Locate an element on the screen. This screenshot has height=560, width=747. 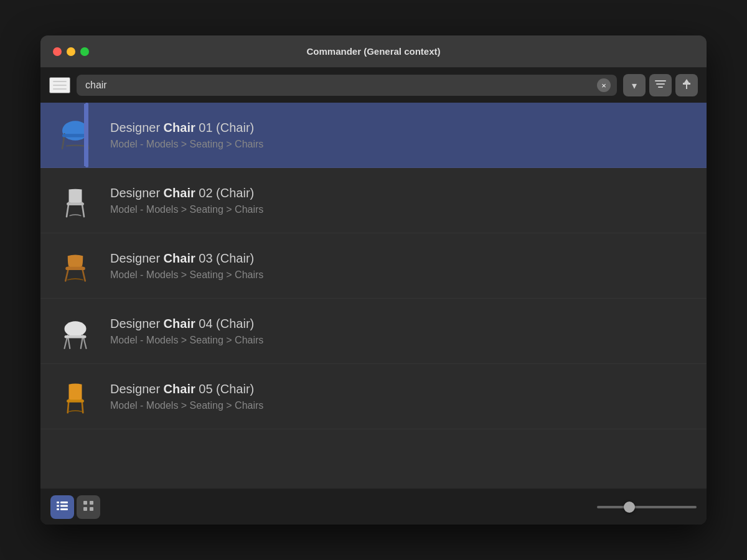
grid-icon is located at coordinates (88, 507).